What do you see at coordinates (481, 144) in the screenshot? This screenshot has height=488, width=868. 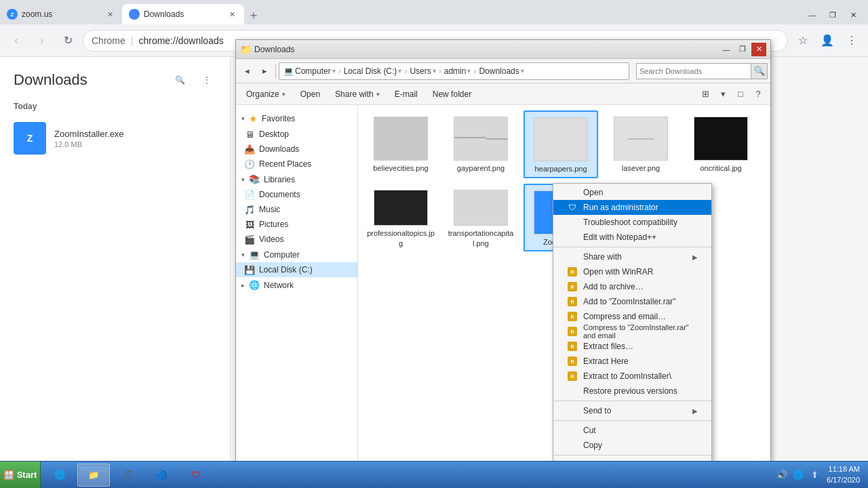 I see `file-gayparent: gayparent.png` at bounding box center [481, 144].